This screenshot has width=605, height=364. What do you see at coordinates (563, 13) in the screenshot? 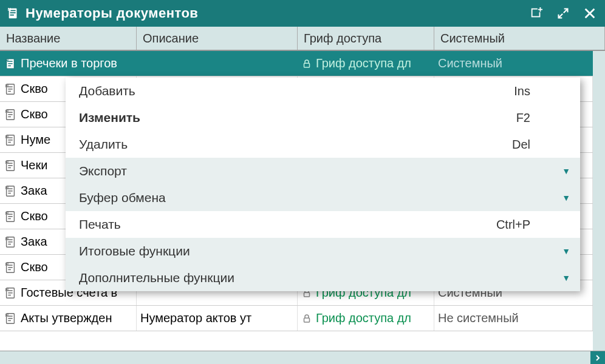
I see `maximize-icon` at bounding box center [563, 13].